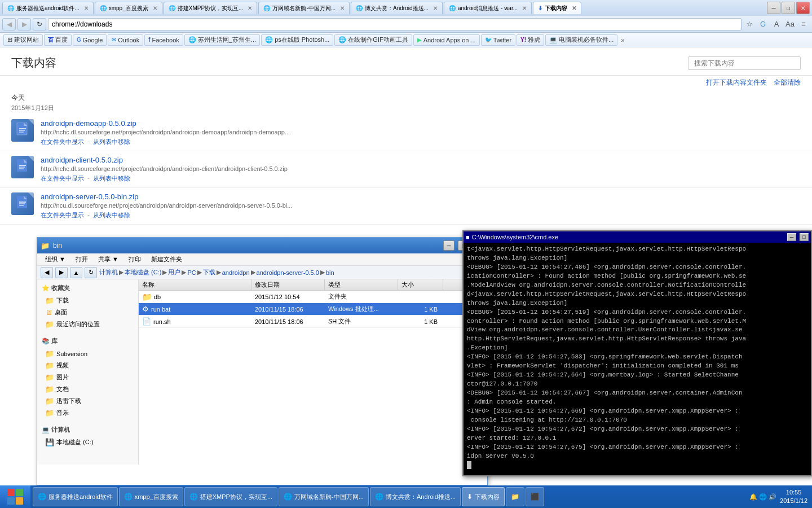  I want to click on tab-5: 🌐 博文共赏：Android推送... ✕, so click(397, 8).